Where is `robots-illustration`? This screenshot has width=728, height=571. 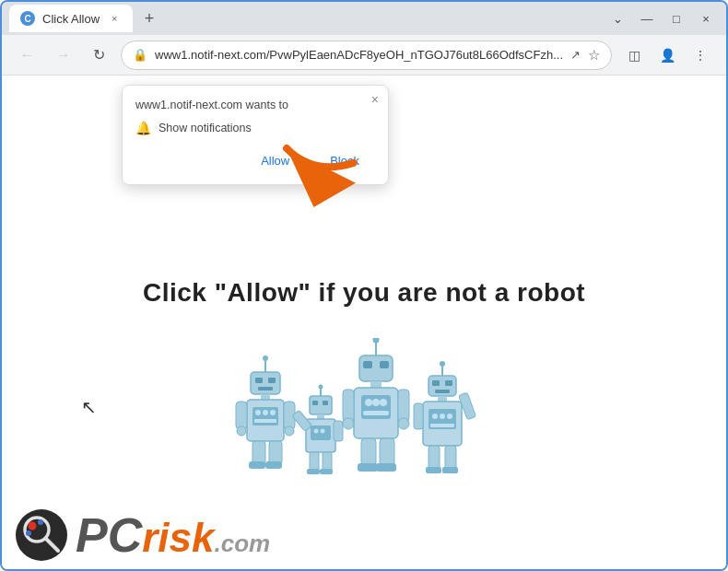 robots-illustration is located at coordinates (364, 412).